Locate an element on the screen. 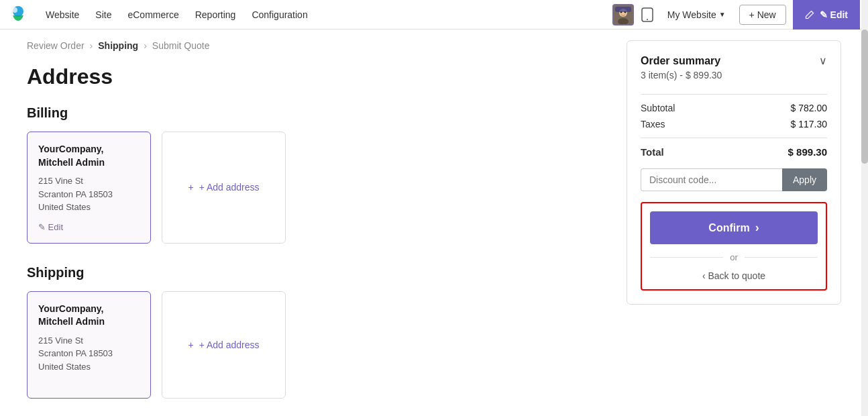 The height and width of the screenshot is (416, 868). shipping-section-heading: Shipping is located at coordinates (313, 272).